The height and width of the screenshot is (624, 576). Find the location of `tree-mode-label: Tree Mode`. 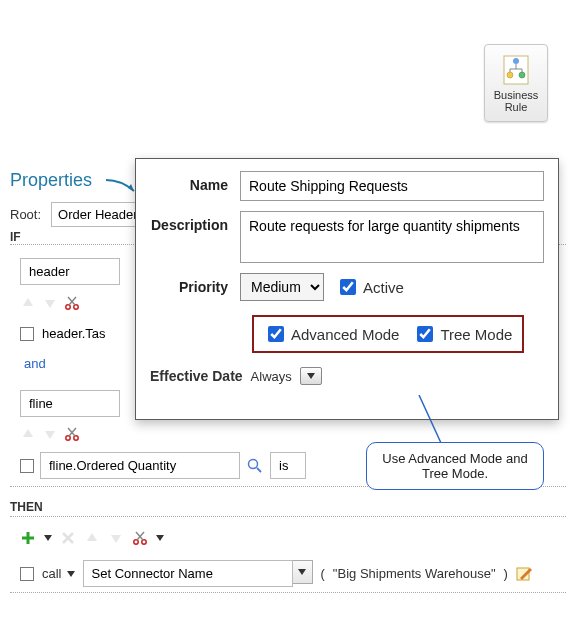

tree-mode-label: Tree Mode is located at coordinates (476, 334).